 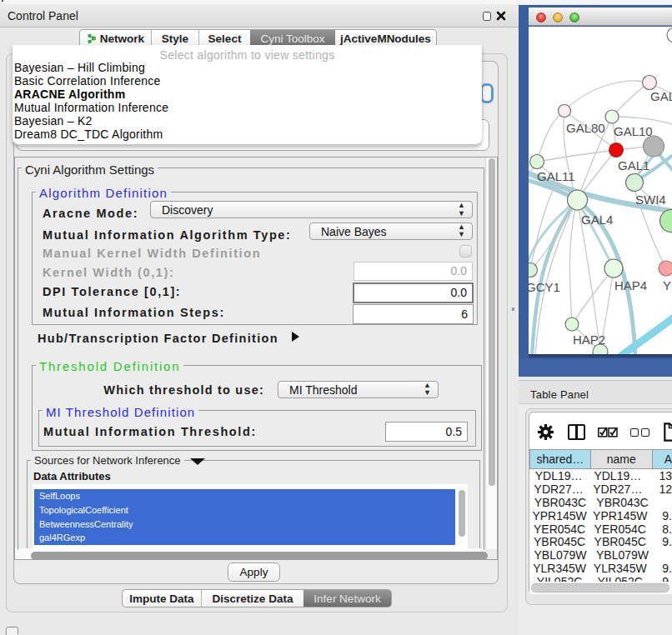 I want to click on svg-text: GAL4, so click(x=597, y=220).